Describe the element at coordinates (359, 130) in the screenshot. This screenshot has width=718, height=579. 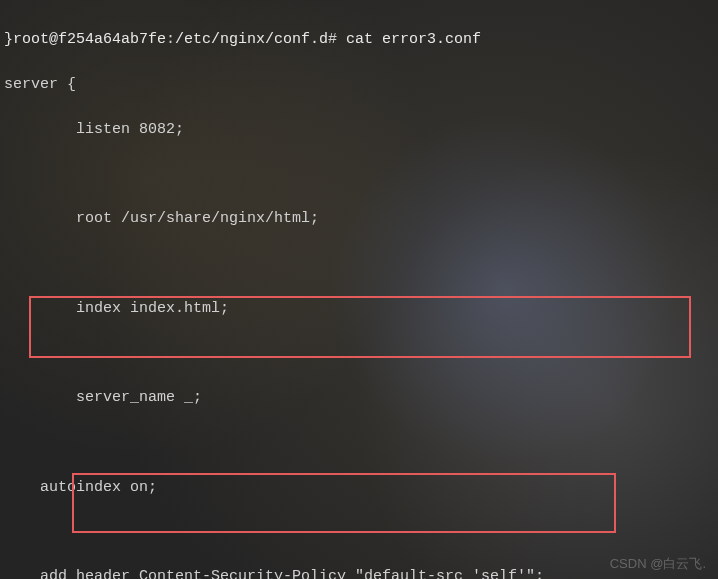
I see `config-line: listen 8082;` at that location.